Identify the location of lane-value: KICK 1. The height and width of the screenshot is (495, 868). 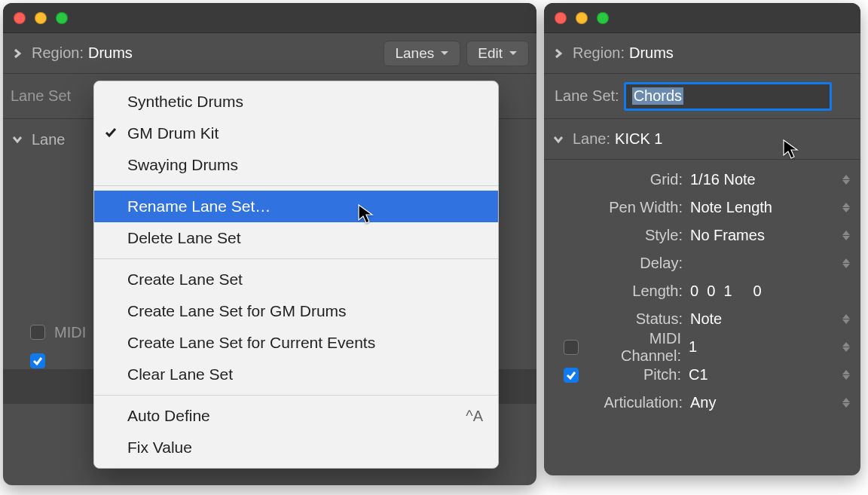
(639, 139).